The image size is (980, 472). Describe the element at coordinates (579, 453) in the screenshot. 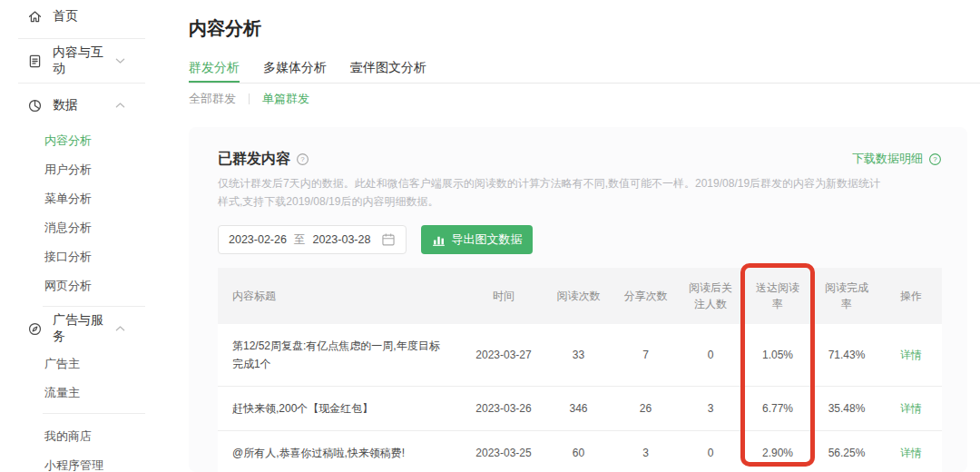

I see `cell-value: 60` at that location.